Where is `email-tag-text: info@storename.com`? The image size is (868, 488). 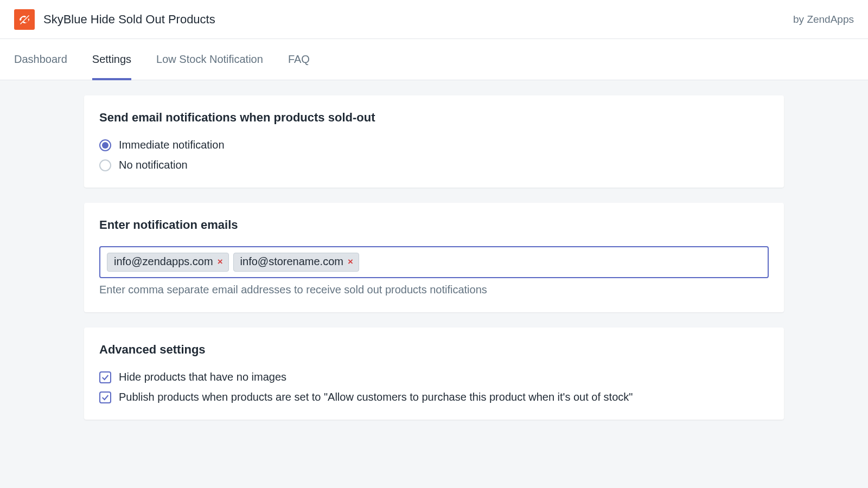 email-tag-text: info@storename.com is located at coordinates (292, 261).